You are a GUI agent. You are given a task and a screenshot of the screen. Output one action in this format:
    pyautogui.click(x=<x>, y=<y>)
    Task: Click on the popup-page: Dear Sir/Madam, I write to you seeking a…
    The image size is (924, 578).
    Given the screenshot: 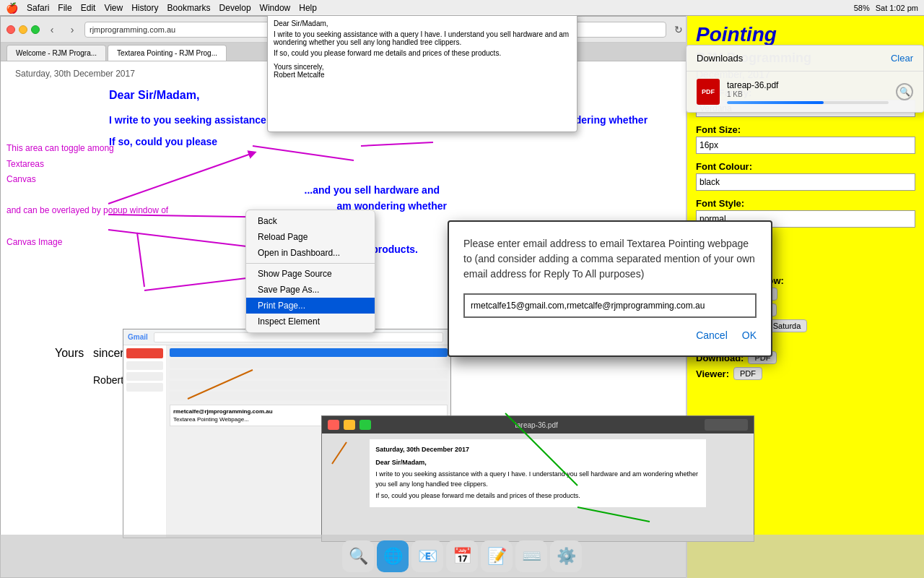 What is the action you would take?
    pyautogui.click(x=422, y=72)
    